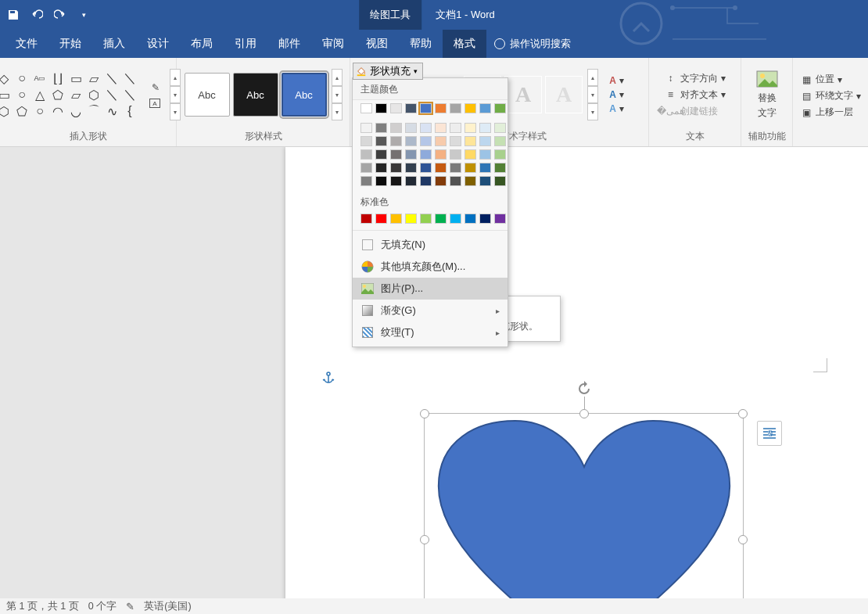 The image size is (868, 614). What do you see at coordinates (430, 289) in the screenshot?
I see `picture-fill-item: 图片(P)...` at bounding box center [430, 289].